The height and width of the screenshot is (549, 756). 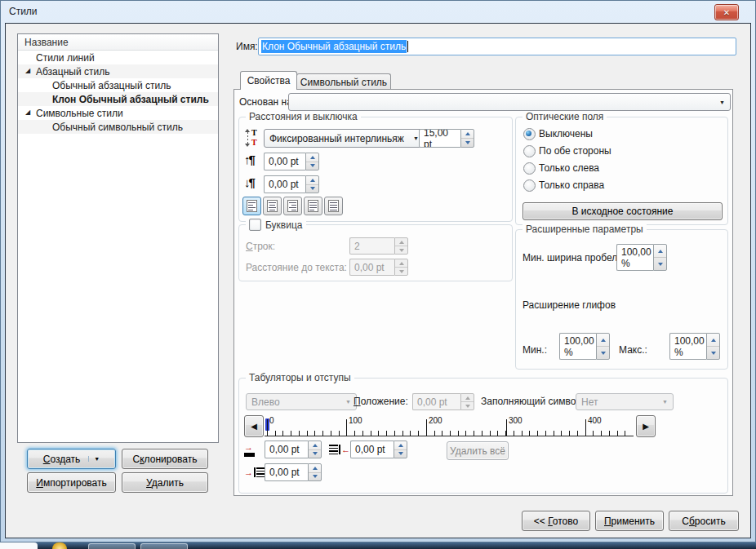 What do you see at coordinates (516, 421) in the screenshot?
I see `ruler-label: 300` at bounding box center [516, 421].